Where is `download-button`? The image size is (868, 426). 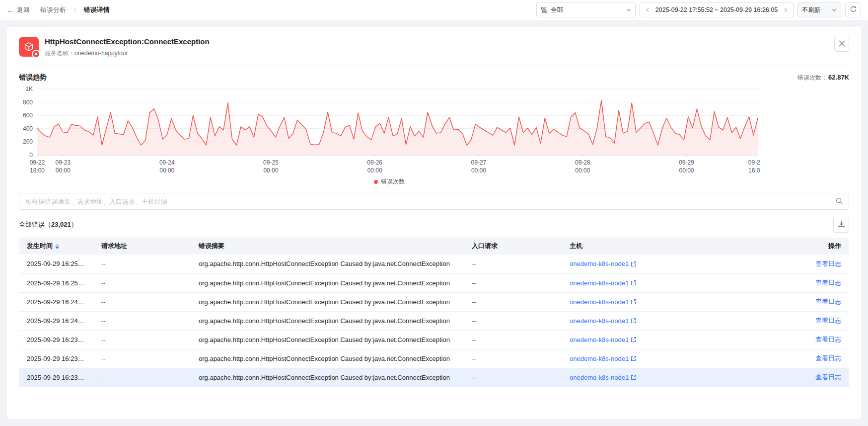 download-button is located at coordinates (841, 225).